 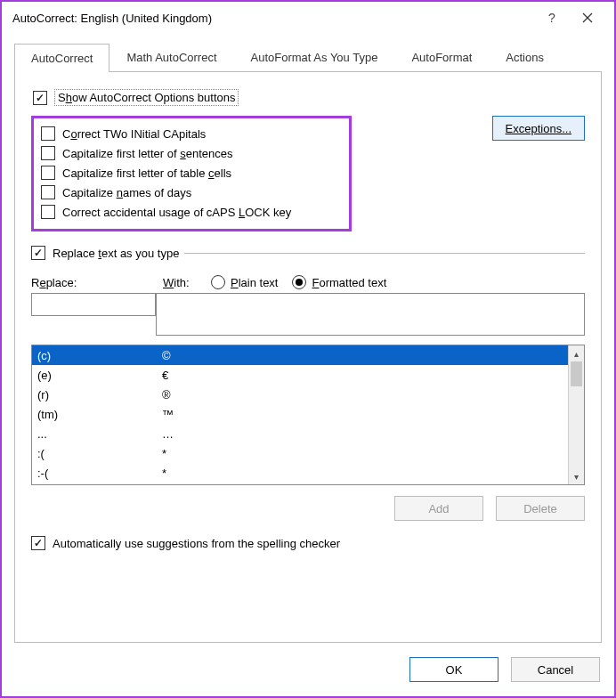 I want to click on window-title: AutoCorrect: English (United Kingdom), so click(x=273, y=18).